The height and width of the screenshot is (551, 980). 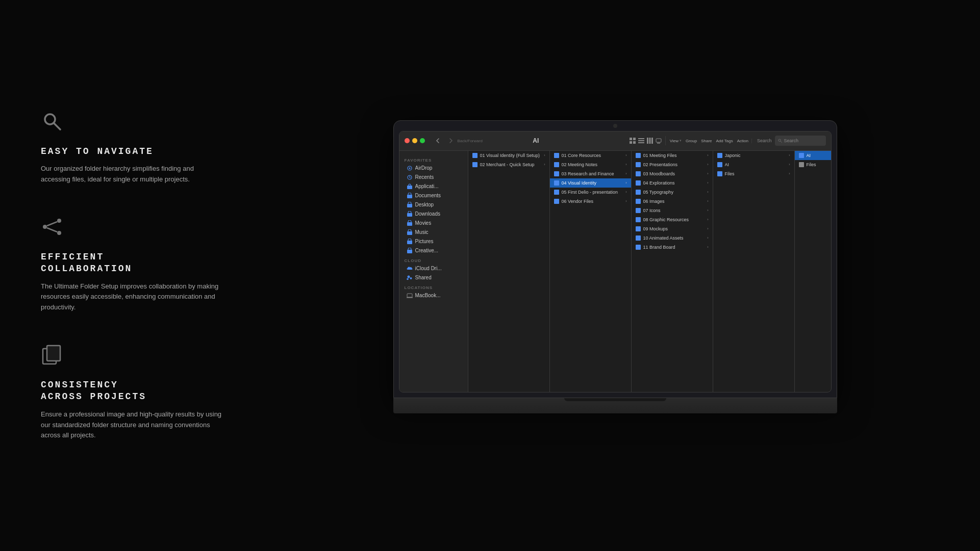 I want to click on minimize-button, so click(x=415, y=141).